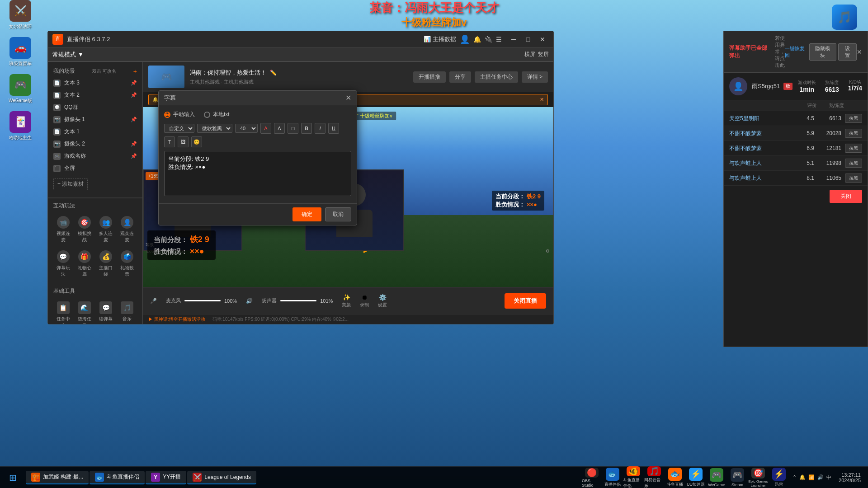 This screenshot has height=488, width=868. Describe the element at coordinates (542, 99) in the screenshot. I see `notification-close-icon: ✕` at that location.